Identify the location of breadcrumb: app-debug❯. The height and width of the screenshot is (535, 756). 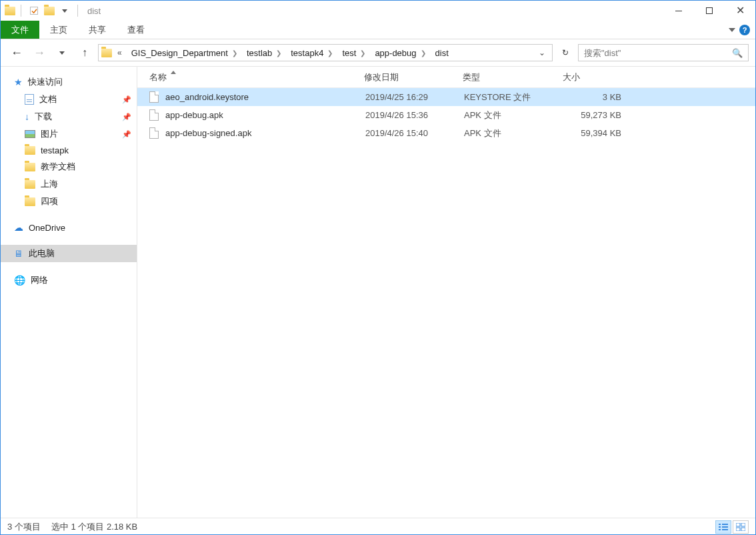
(400, 53).